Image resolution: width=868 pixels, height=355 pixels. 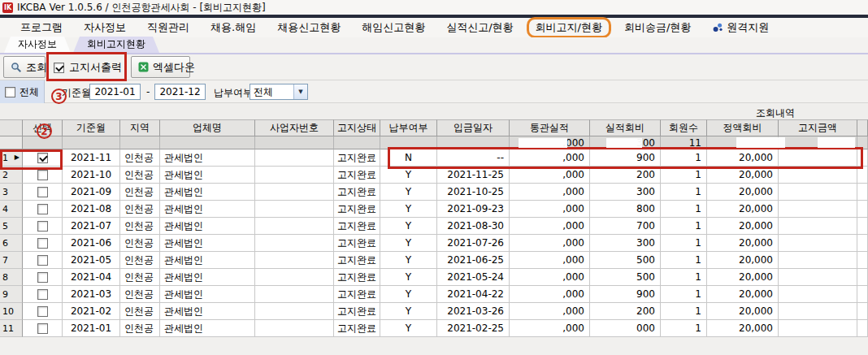 I want to click on row-number-cell: 5, so click(x=11, y=226).